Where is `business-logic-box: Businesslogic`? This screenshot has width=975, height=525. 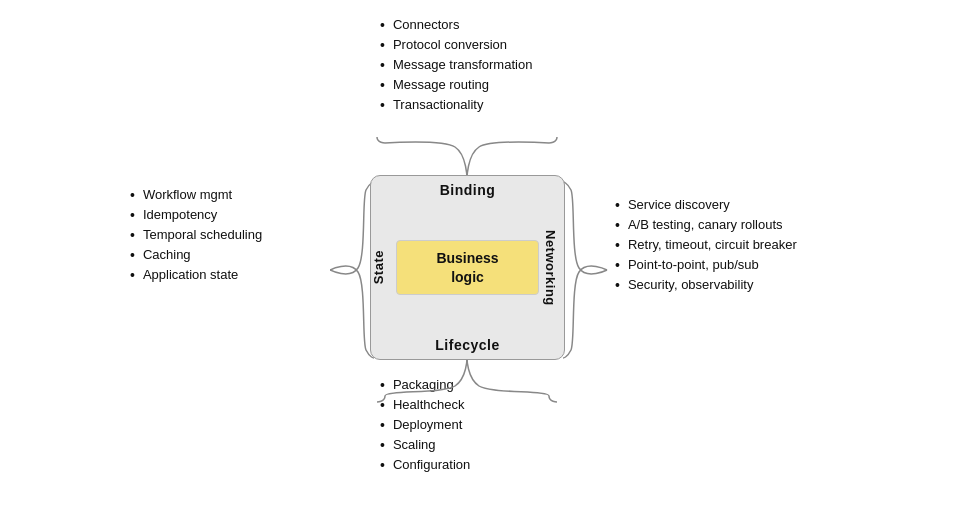
business-logic-box: Businesslogic is located at coordinates (468, 267).